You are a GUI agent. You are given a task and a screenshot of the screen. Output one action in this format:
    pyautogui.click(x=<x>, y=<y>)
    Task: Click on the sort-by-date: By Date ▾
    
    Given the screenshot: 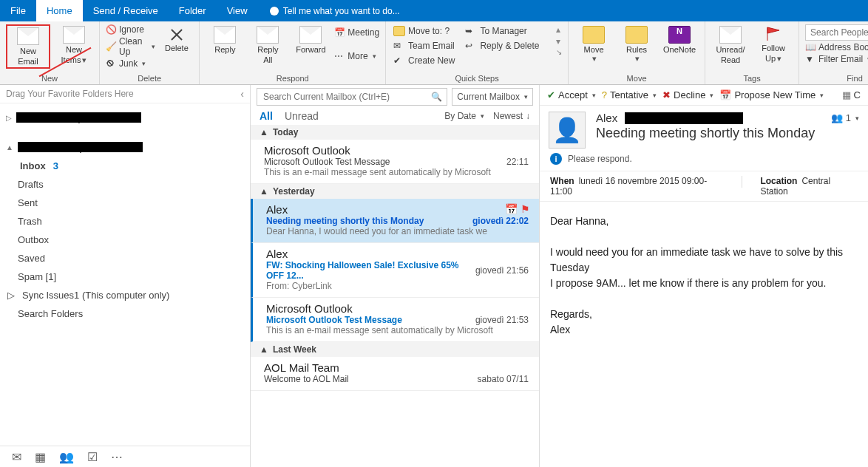 What is the action you would take?
    pyautogui.click(x=464, y=116)
    